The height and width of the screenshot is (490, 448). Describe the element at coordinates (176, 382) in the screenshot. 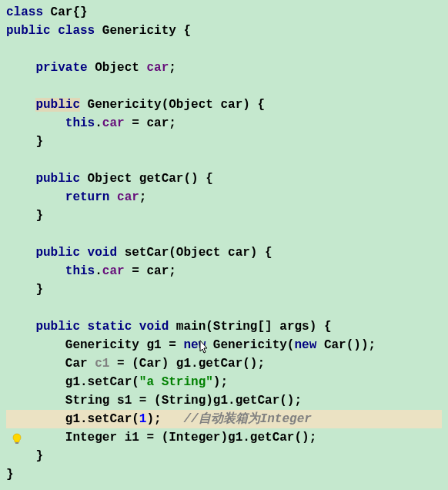

I see `string-literal: "a String"` at that location.